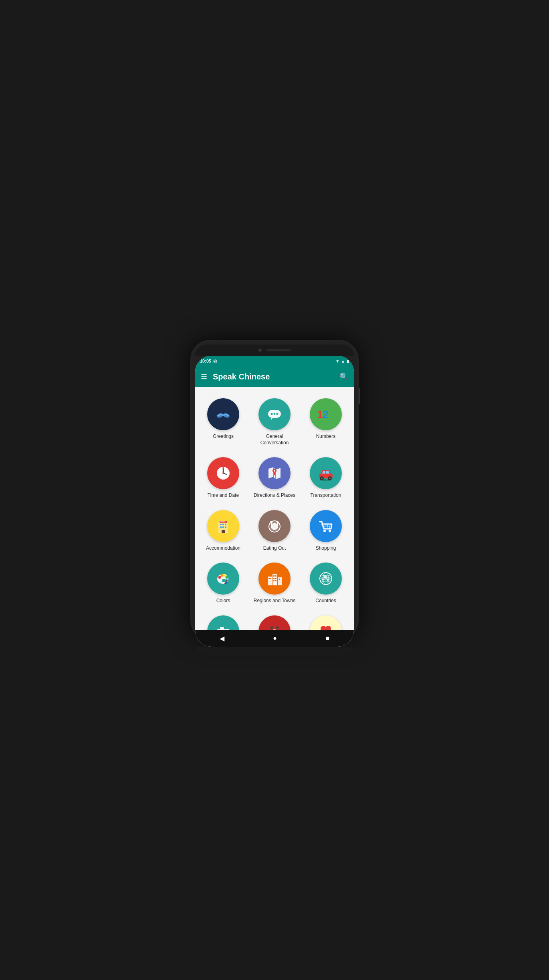 The image size is (549, 980). What do you see at coordinates (331, 414) in the screenshot?
I see `number-3: 3` at bounding box center [331, 414].